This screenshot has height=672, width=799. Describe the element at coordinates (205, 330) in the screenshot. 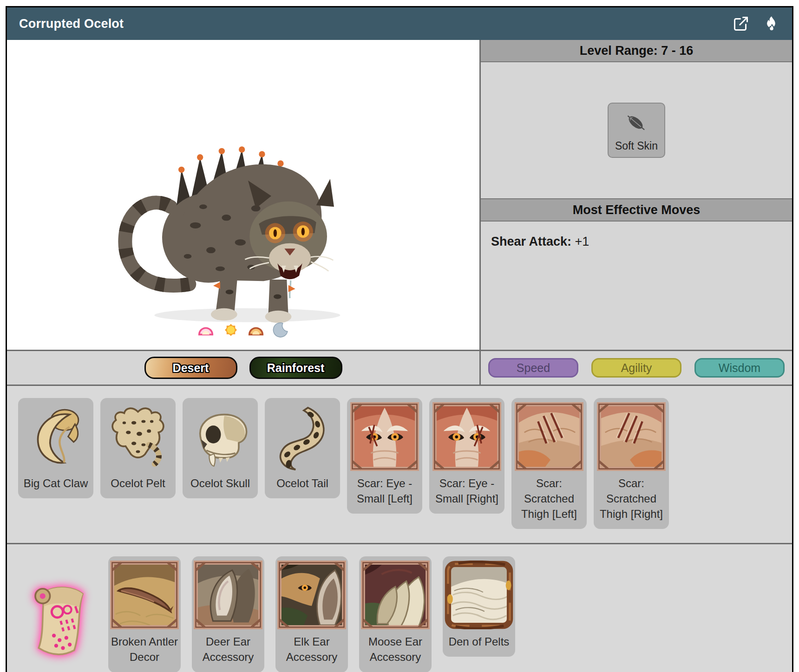

I see `dawn-icon` at that location.